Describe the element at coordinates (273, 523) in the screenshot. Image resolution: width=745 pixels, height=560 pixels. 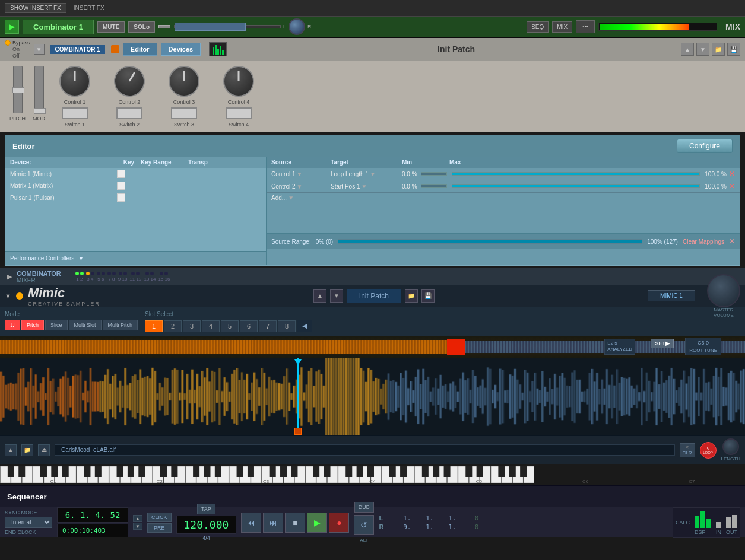
I see `fast-forward-button: ⏭` at that location.